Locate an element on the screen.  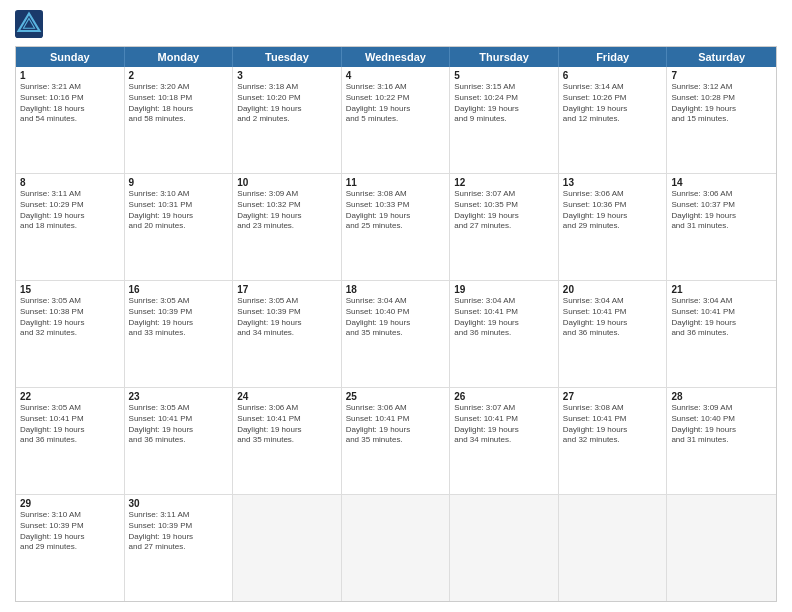
day-cell-3: 3Sunrise: 3:18 AM Sunset: 10:20 PM Dayli… is located at coordinates (288, 120).